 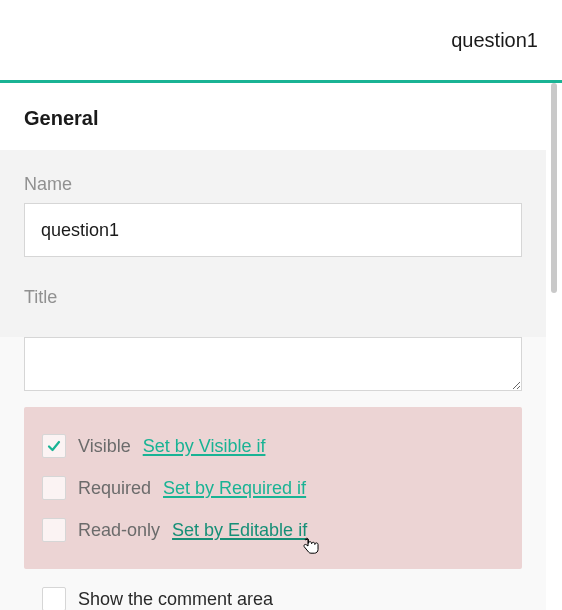 I want to click on scrollbar-thumb, so click(x=554, y=188).